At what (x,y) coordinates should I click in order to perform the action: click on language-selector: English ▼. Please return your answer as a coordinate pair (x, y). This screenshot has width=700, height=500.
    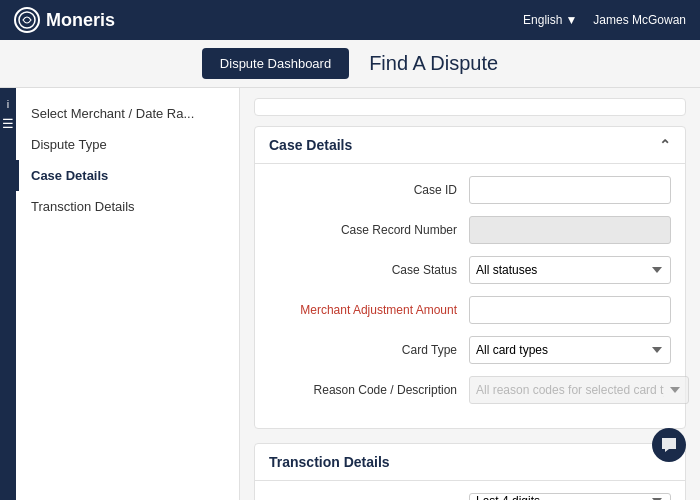
    Looking at the image, I should click on (550, 20).